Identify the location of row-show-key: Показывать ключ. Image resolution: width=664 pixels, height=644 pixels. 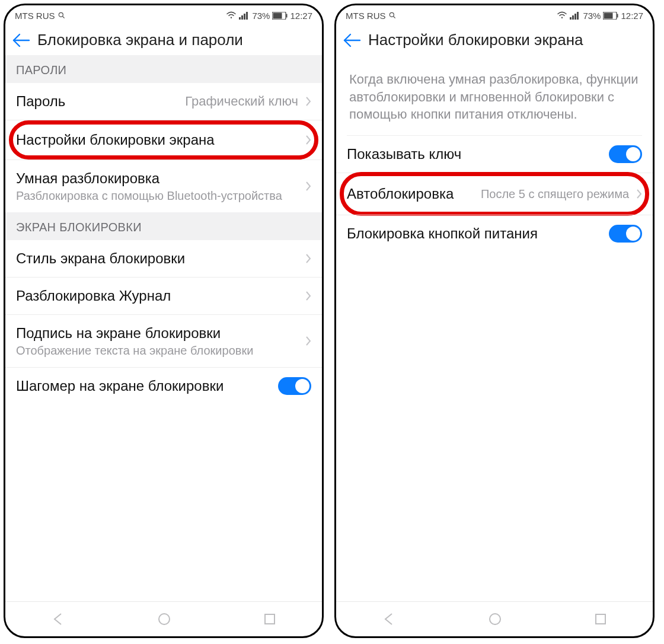
(494, 154).